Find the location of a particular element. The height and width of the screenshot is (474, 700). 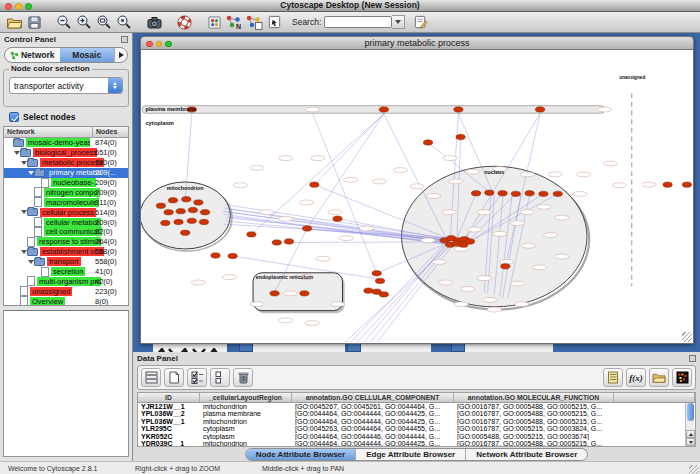

zoom-selected-button is located at coordinates (124, 22).